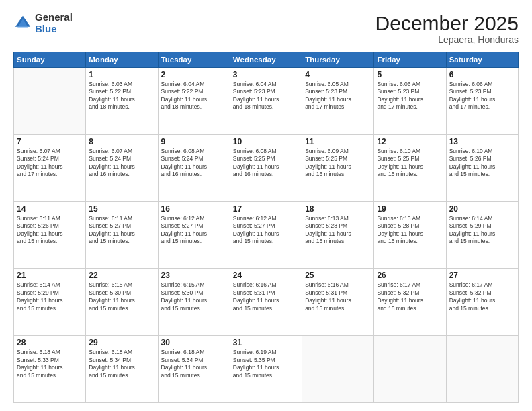 The height and width of the screenshot is (411, 532). Describe the element at coordinates (193, 168) in the screenshot. I see `table-row: 9Sunrise: 6:08 AM Sunset: 5:24 PM Daylig…` at that location.